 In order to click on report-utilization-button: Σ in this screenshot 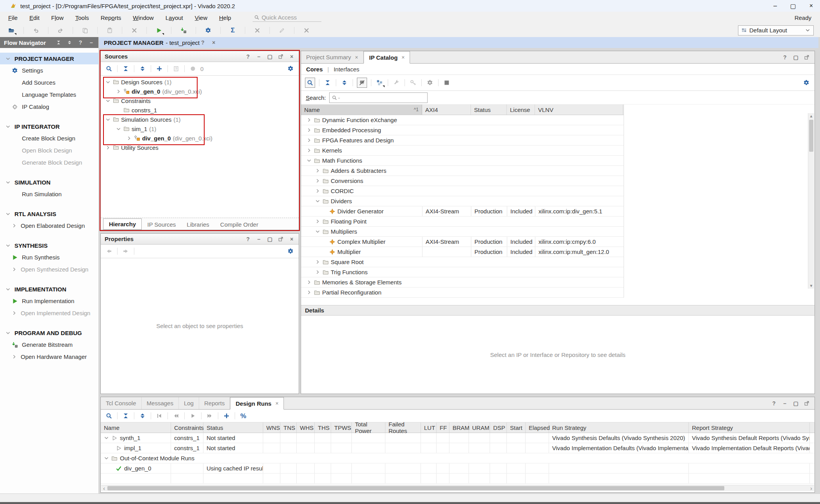, I will do `click(233, 30)`.